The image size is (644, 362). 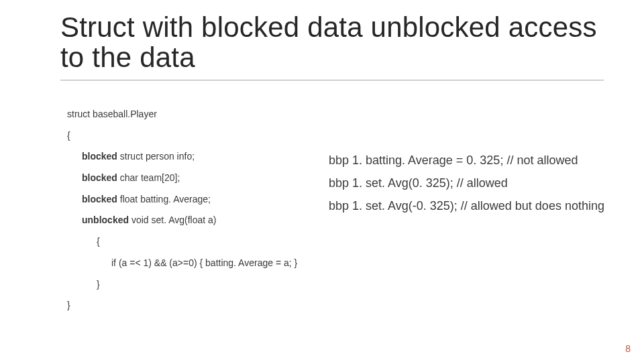 I want to click on example-line: bbp 1. set. Avg(-0. 325); // allowed but…, so click(x=473, y=206).